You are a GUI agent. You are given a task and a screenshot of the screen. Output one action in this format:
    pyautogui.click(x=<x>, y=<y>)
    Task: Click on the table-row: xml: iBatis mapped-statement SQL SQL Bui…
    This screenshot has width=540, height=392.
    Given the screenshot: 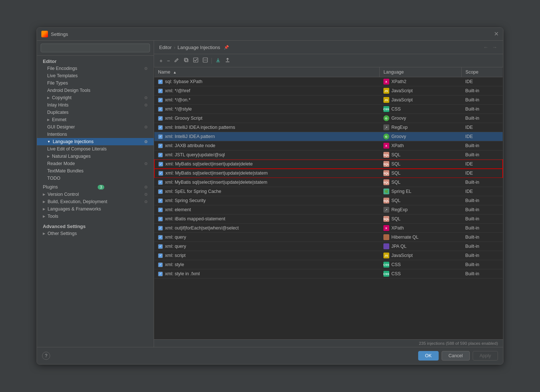 What is the action you would take?
    pyautogui.click(x=329, y=219)
    